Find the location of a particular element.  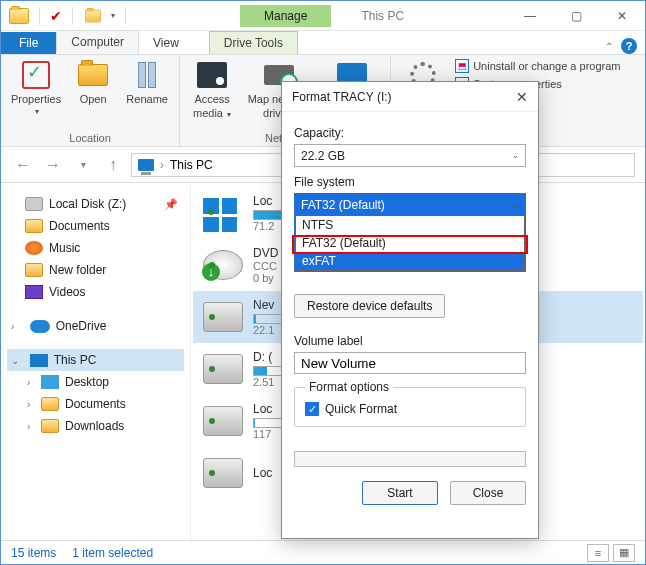

tree-desktop: ›Desktop is located at coordinates (96, 382).